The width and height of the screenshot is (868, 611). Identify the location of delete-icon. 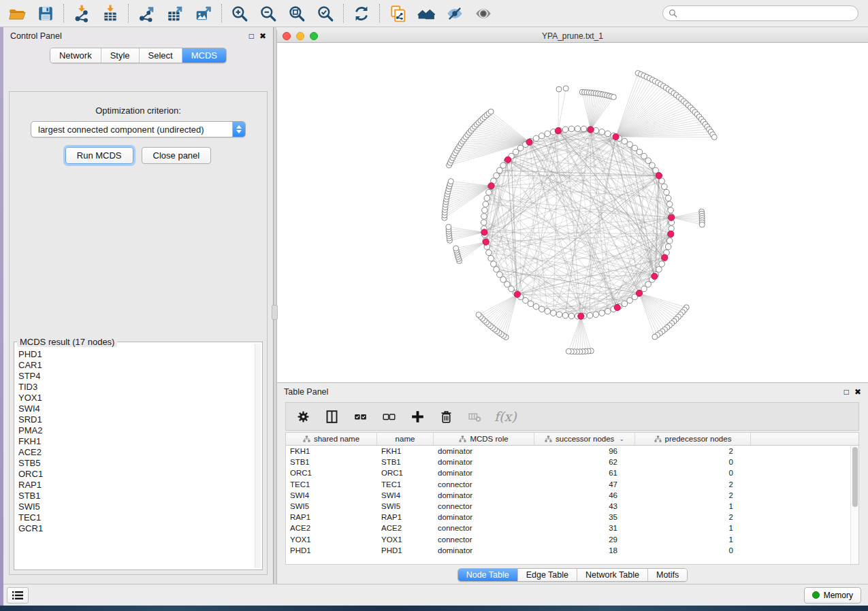
(446, 416).